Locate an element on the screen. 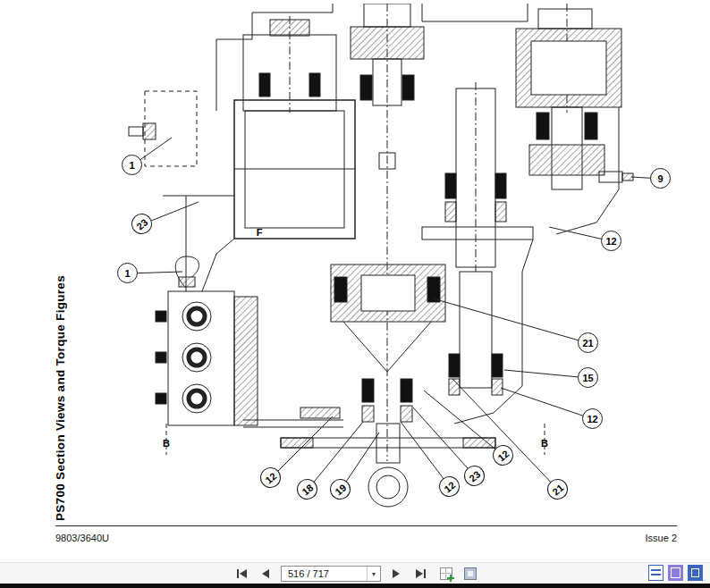  full-screen-icon is located at coordinates (696, 573).